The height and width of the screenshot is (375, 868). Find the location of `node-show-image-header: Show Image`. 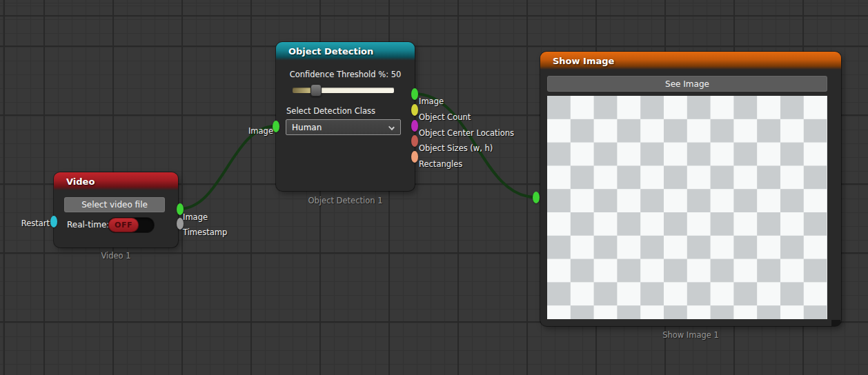

node-show-image-header: Show Image is located at coordinates (691, 61).